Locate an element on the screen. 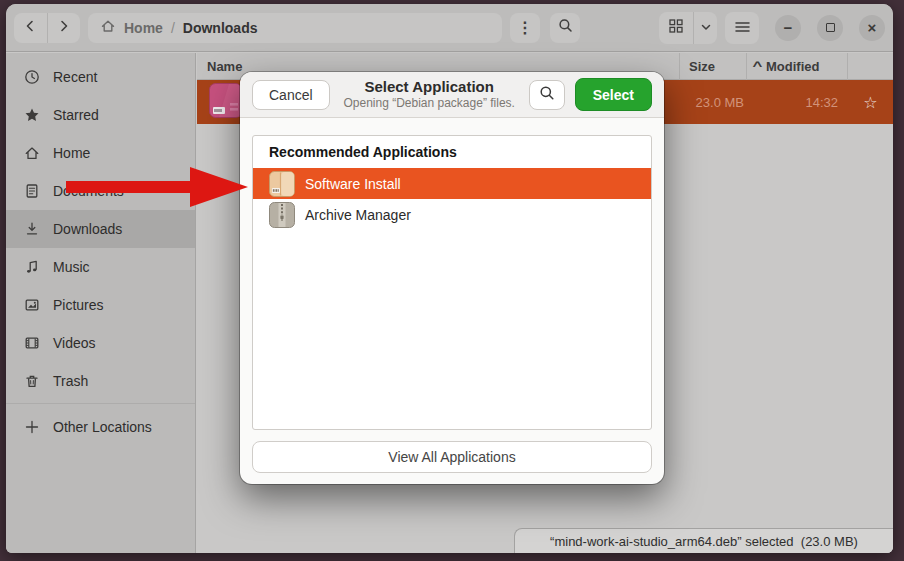 This screenshot has height=561, width=904. trash-icon is located at coordinates (32, 381).